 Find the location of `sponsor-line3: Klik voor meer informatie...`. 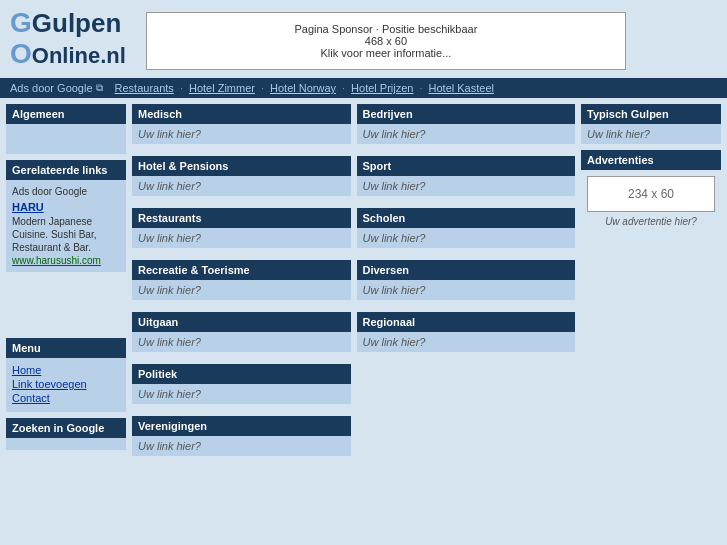

sponsor-line3: Klik voor meer informatie... is located at coordinates (386, 53).